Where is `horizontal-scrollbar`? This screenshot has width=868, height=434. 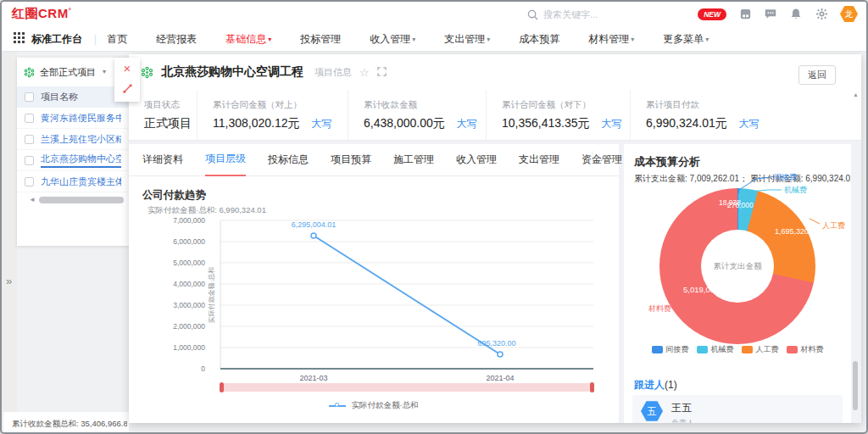 horizontal-scrollbar is located at coordinates (81, 200).